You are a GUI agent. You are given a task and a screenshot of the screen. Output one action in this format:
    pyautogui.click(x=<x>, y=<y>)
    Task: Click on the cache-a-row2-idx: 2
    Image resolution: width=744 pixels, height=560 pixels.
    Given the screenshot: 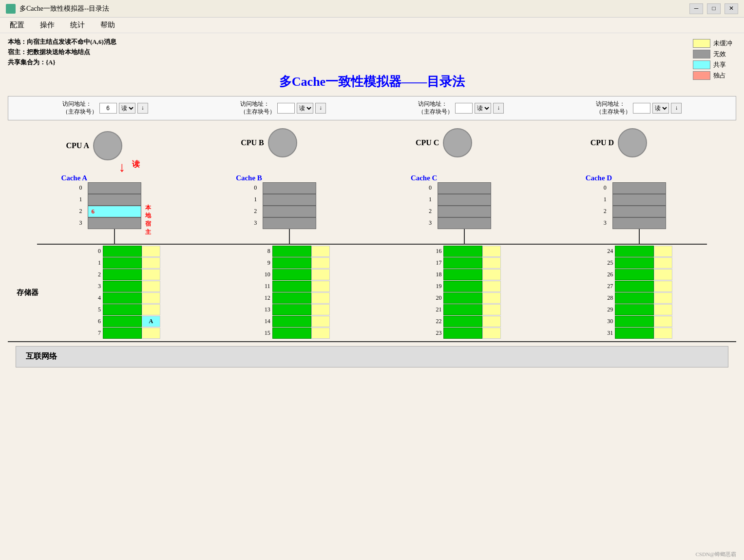 What is the action you would take?
    pyautogui.click(x=80, y=212)
    